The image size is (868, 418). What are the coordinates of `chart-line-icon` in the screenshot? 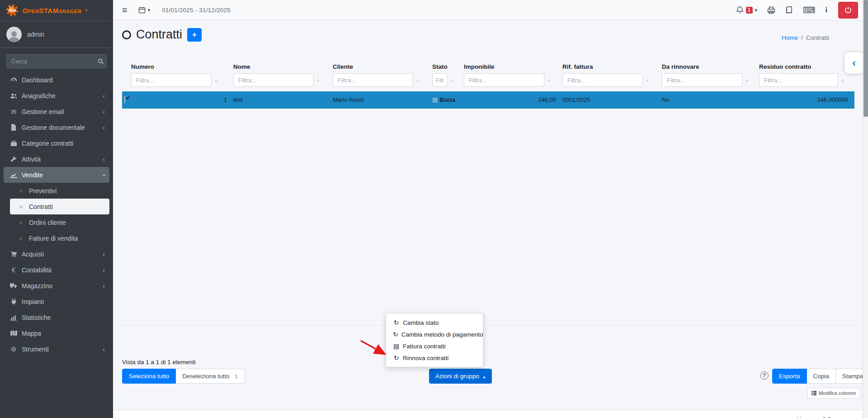 It's located at (14, 175).